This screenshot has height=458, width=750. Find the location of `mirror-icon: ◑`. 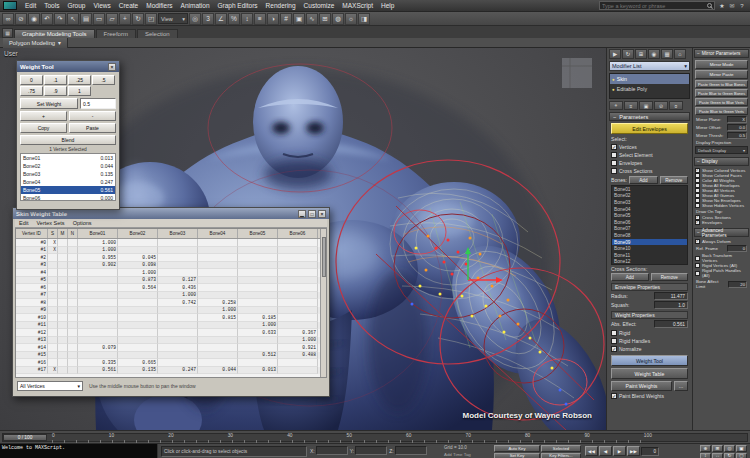

mirror-icon: ◑ is located at coordinates (273, 19).